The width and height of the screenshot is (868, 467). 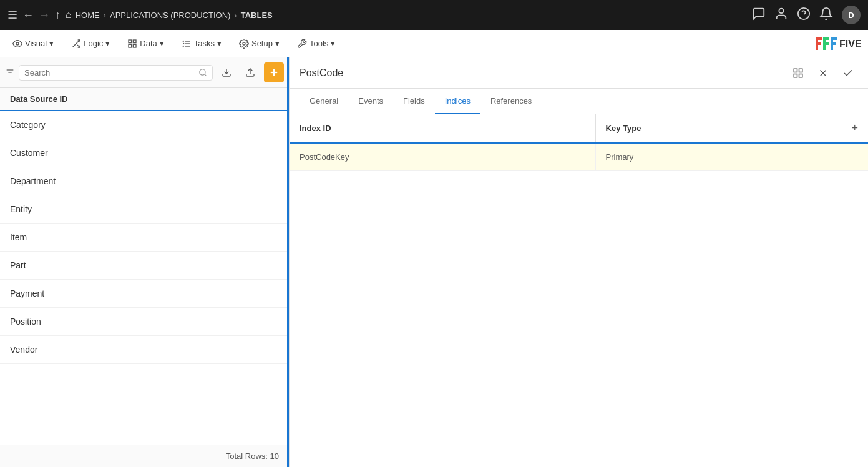 What do you see at coordinates (203, 72) in the screenshot?
I see `search-icon` at bounding box center [203, 72].